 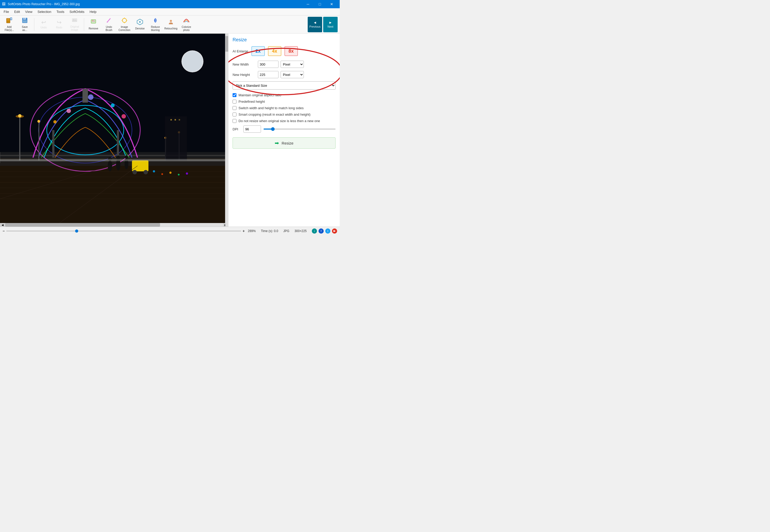 What do you see at coordinates (273, 129) in the screenshot?
I see `dpi-thumb` at bounding box center [273, 129].